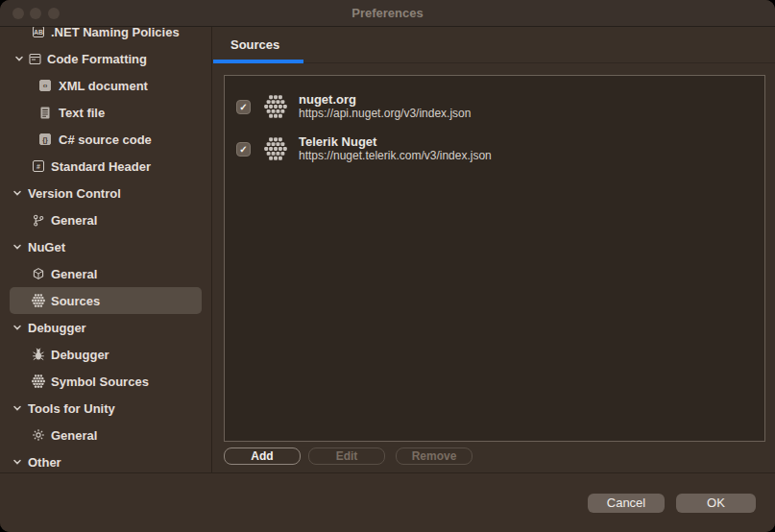 Image resolution: width=775 pixels, height=532 pixels. What do you see at coordinates (106, 435) in the screenshot?
I see `sidebar-item-unity-general: General` at bounding box center [106, 435].